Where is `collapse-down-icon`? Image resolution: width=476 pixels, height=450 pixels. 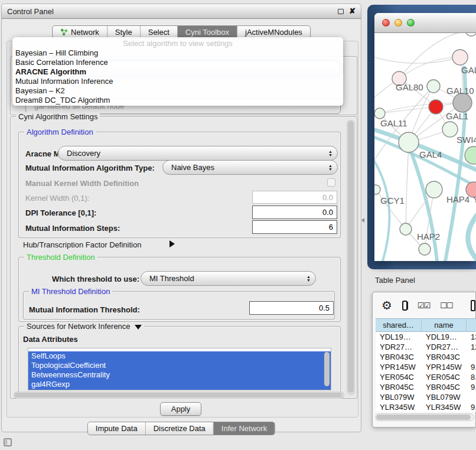 collapse-down-icon is located at coordinates (138, 327).